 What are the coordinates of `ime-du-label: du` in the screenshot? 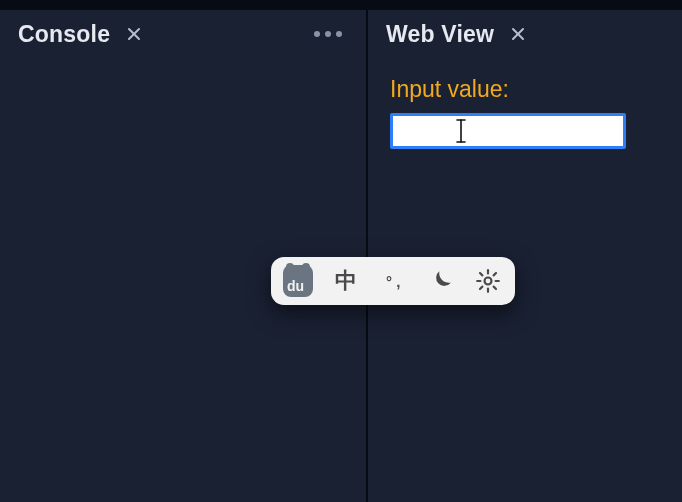 It's located at (296, 286).